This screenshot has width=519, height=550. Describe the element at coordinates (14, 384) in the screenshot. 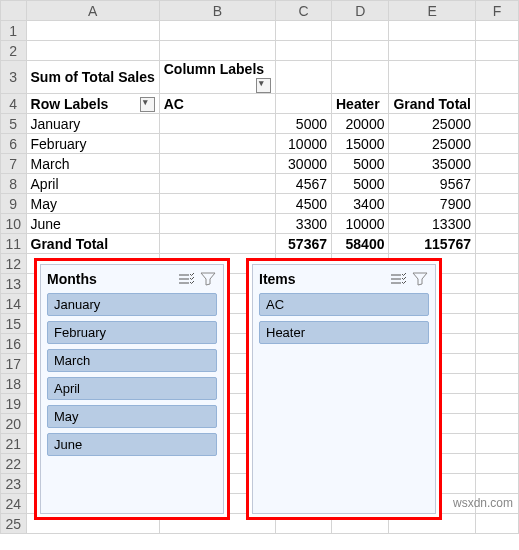

I see `row-header: 18` at that location.